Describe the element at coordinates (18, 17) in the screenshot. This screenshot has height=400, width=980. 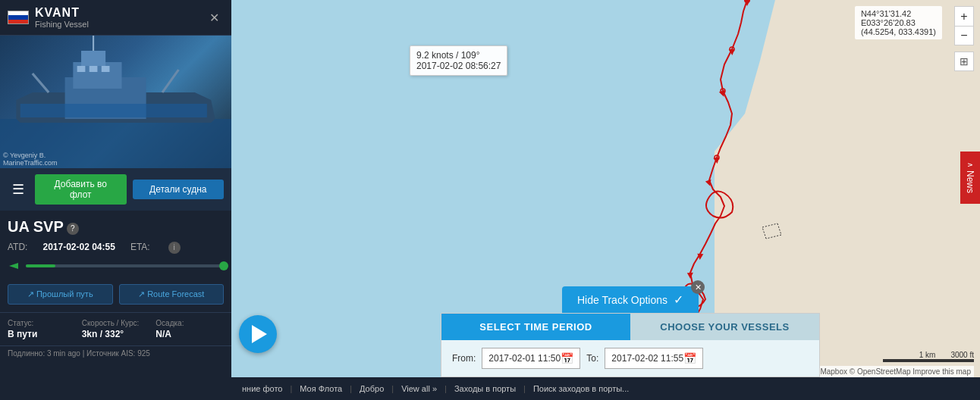
I see `flag-icon` at that location.